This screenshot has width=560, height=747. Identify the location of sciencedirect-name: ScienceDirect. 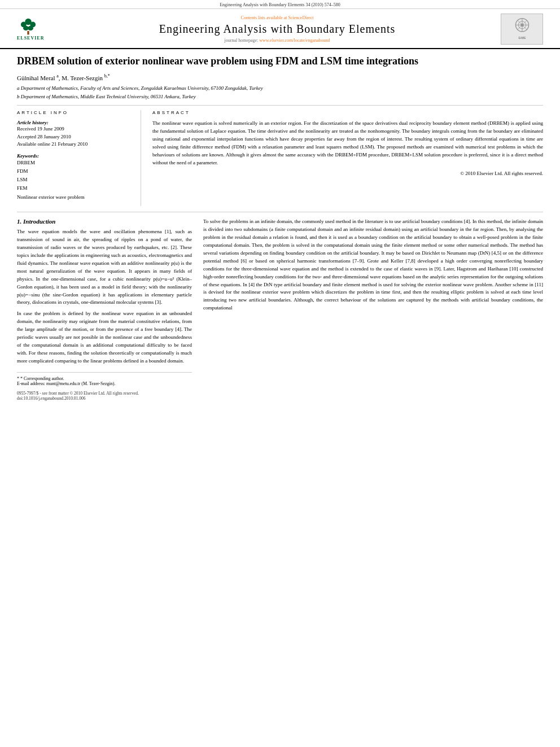
(301, 18).